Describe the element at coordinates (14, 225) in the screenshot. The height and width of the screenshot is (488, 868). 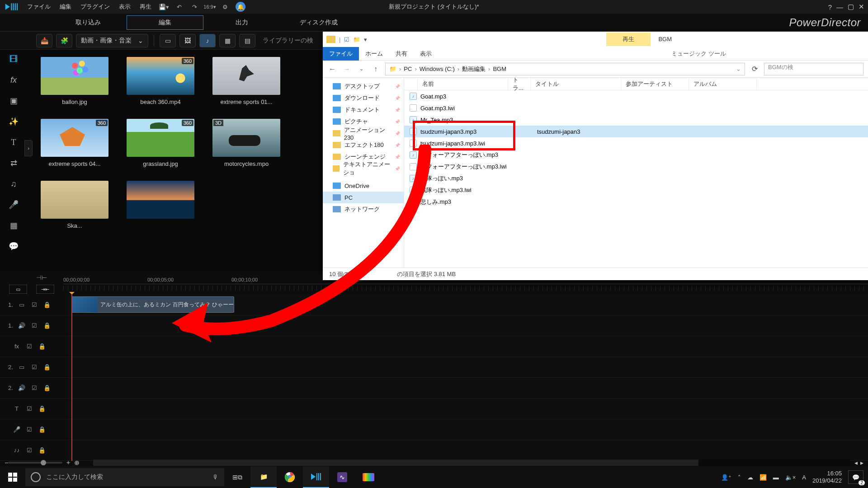
I see `chapter-room-icon: ▦` at that location.